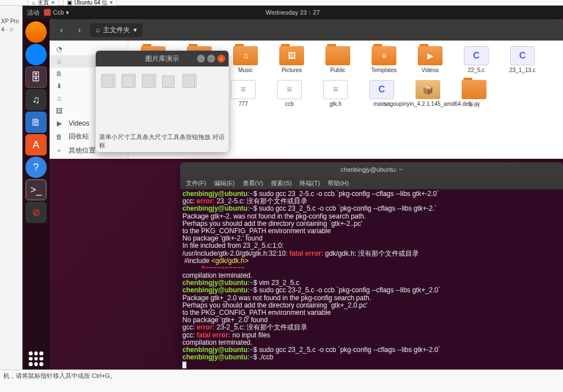 The image size is (563, 392). Describe the element at coordinates (79, 136) in the screenshot. I see `sb-label: 回收站` at that location.